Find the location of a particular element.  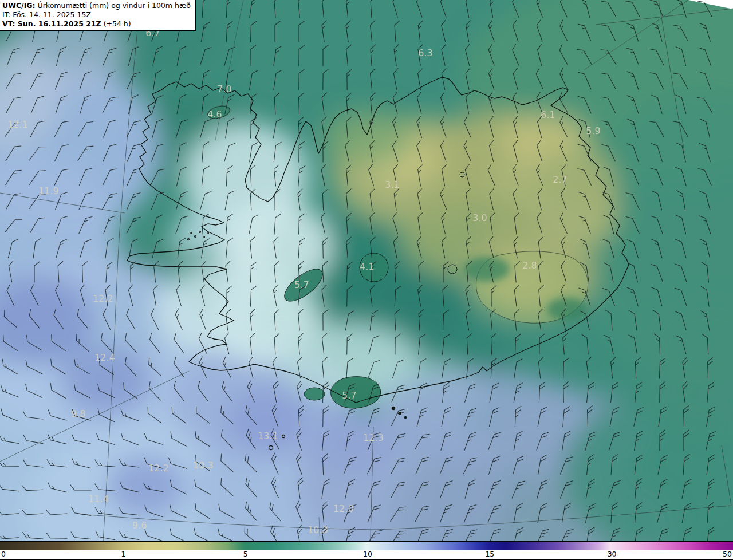

precip-value-label: 11.4 is located at coordinates (98, 499).